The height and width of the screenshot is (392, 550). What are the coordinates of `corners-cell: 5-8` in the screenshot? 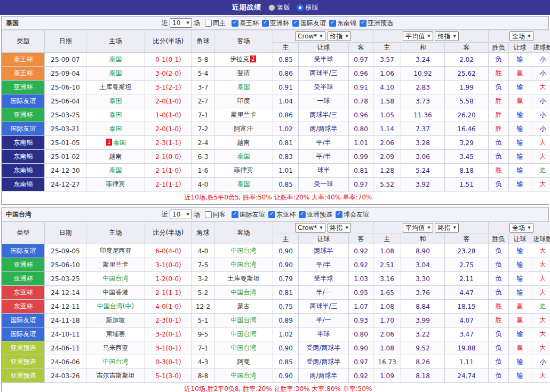 It's located at (203, 60).